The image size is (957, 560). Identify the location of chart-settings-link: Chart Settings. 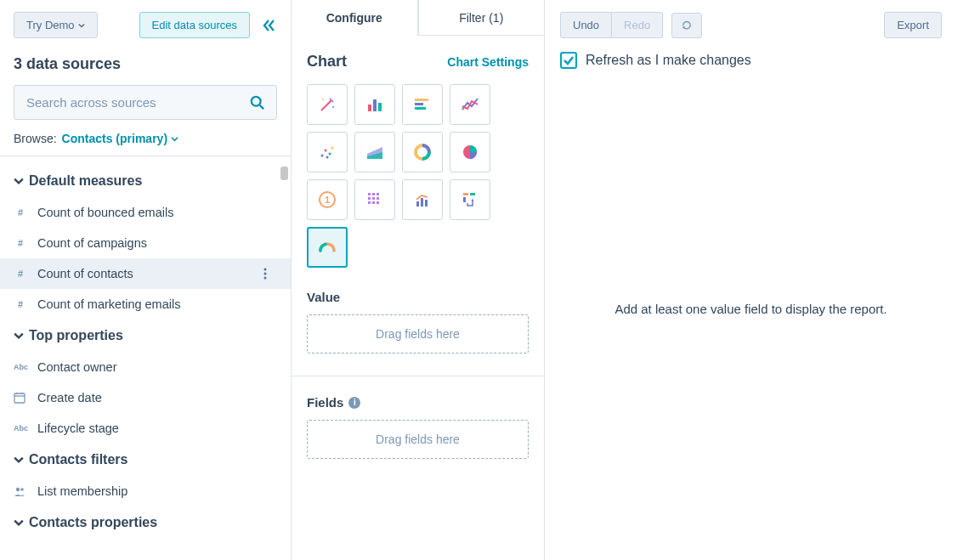
(488, 62).